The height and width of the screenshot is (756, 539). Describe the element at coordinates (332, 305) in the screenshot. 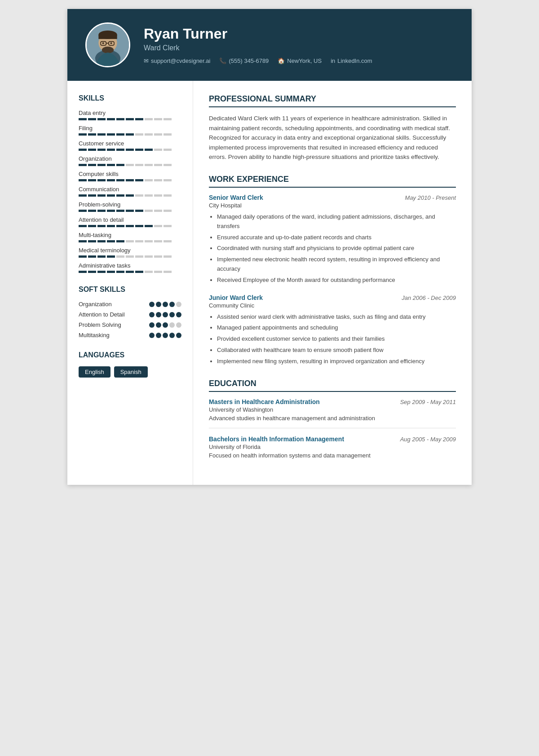

I see `job-company: Community Clinic` at that location.